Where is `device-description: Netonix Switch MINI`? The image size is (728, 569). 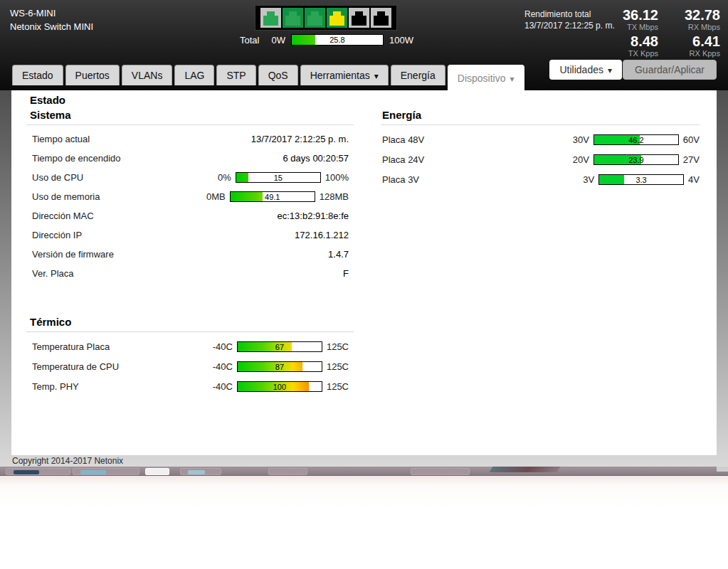 device-description: Netonix Switch MINI is located at coordinates (51, 27).